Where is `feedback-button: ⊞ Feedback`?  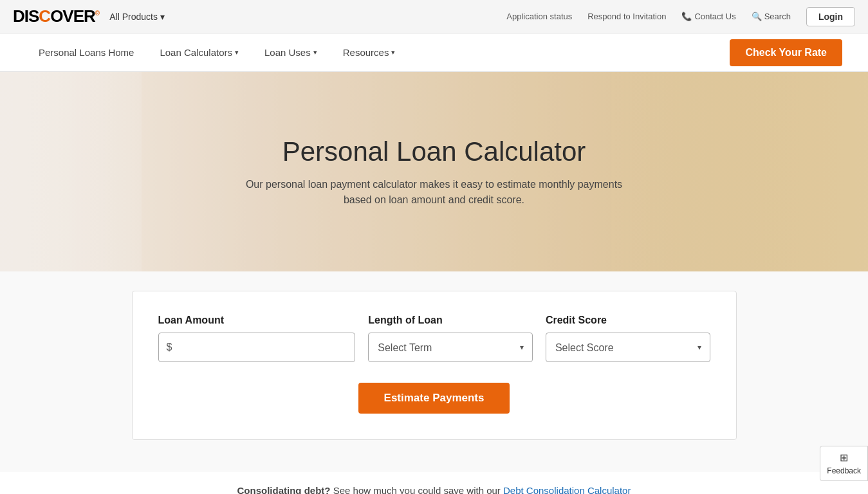 feedback-button: ⊞ Feedback is located at coordinates (844, 463).